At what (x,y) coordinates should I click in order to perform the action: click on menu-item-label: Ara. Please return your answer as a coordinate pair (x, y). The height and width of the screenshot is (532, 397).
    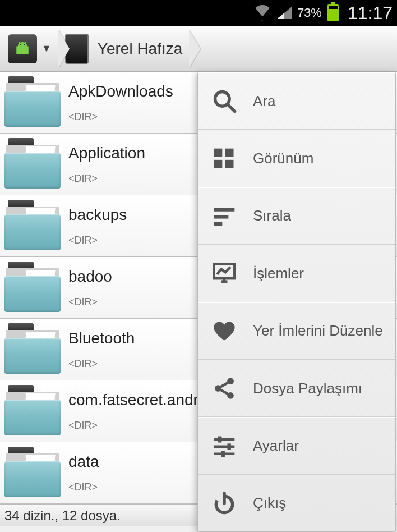
    Looking at the image, I should click on (264, 101).